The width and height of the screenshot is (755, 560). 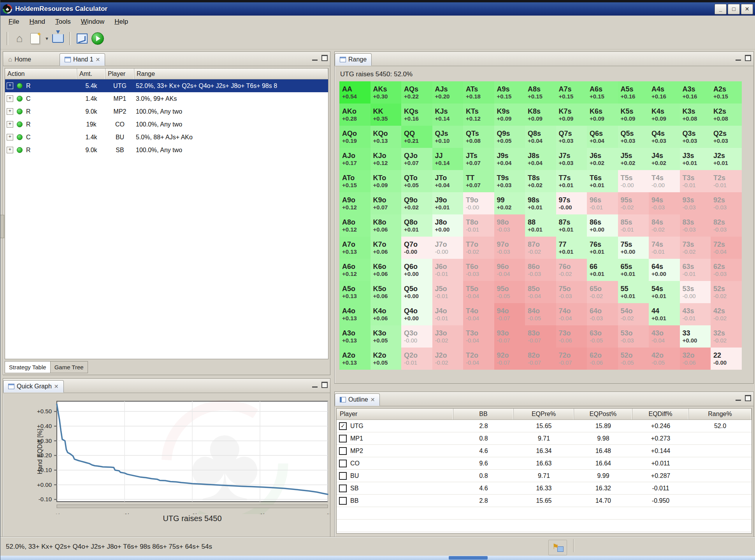 I want to click on col-player: Player, so click(x=395, y=414).